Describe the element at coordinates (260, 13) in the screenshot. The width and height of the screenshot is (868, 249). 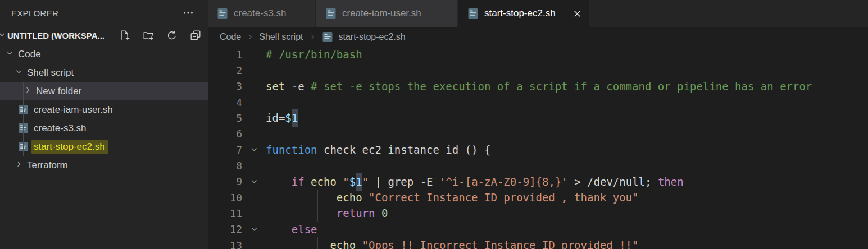
I see `tab-label: create-s3.sh` at that location.